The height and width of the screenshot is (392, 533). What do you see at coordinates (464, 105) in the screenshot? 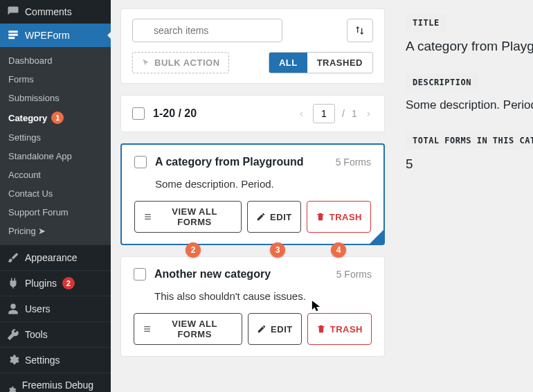
I see `meta-desc-value: Some description. Period.` at bounding box center [464, 105].